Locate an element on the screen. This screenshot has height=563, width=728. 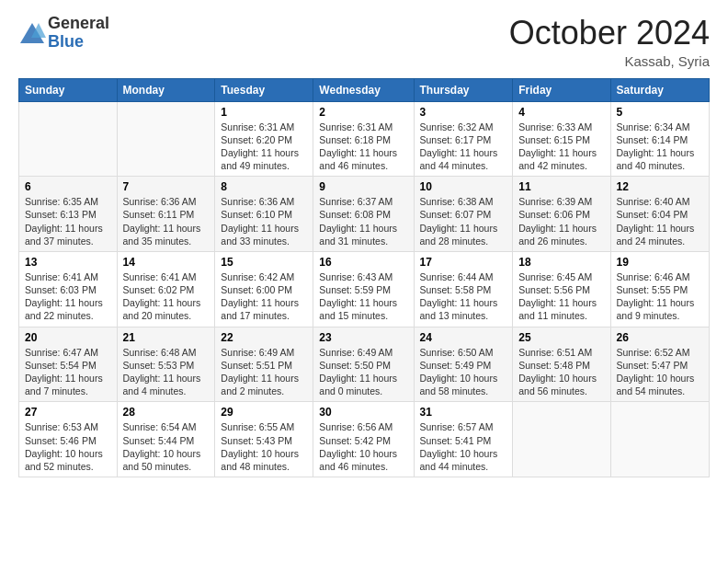
day-cell: 28Sunrise: 6:54 AM Sunset: 5:44 PM Dayli… is located at coordinates (165, 440).